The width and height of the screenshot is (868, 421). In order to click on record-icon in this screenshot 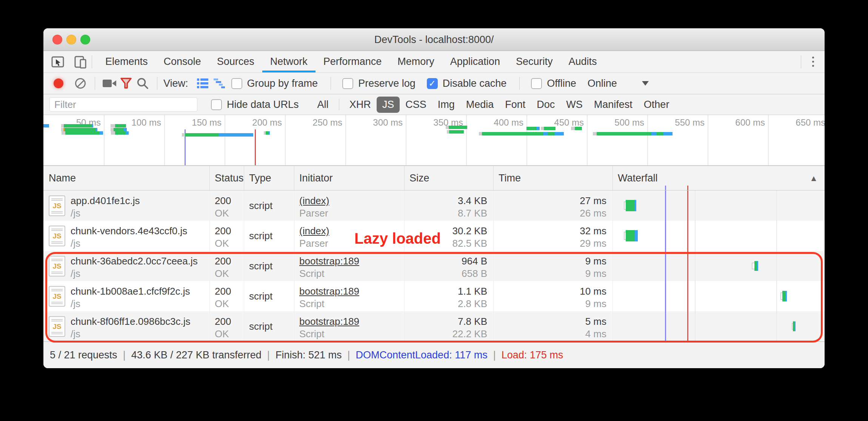, I will do `click(58, 83)`.